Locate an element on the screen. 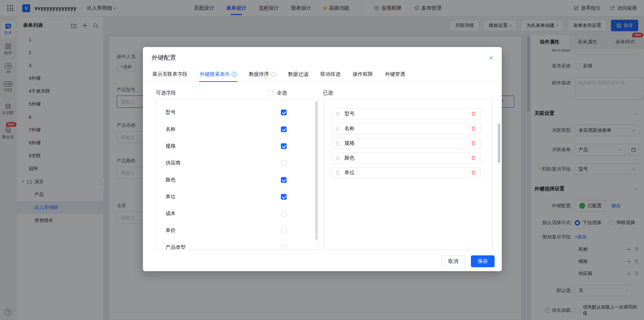 The width and height of the screenshot is (644, 320). field-label: 成本 is located at coordinates (171, 214).